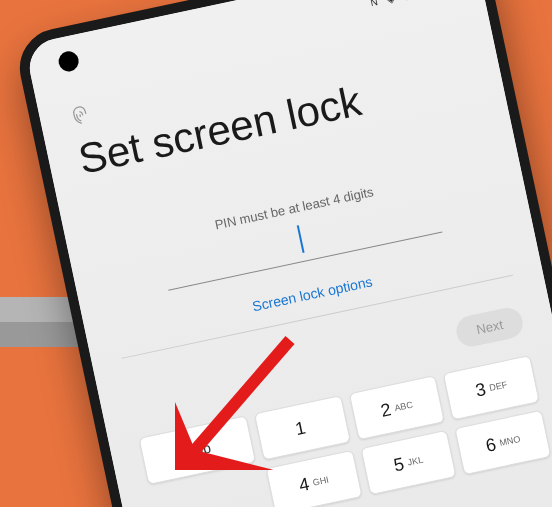  What do you see at coordinates (300, 428) in the screenshot?
I see `key-number: 1` at bounding box center [300, 428].